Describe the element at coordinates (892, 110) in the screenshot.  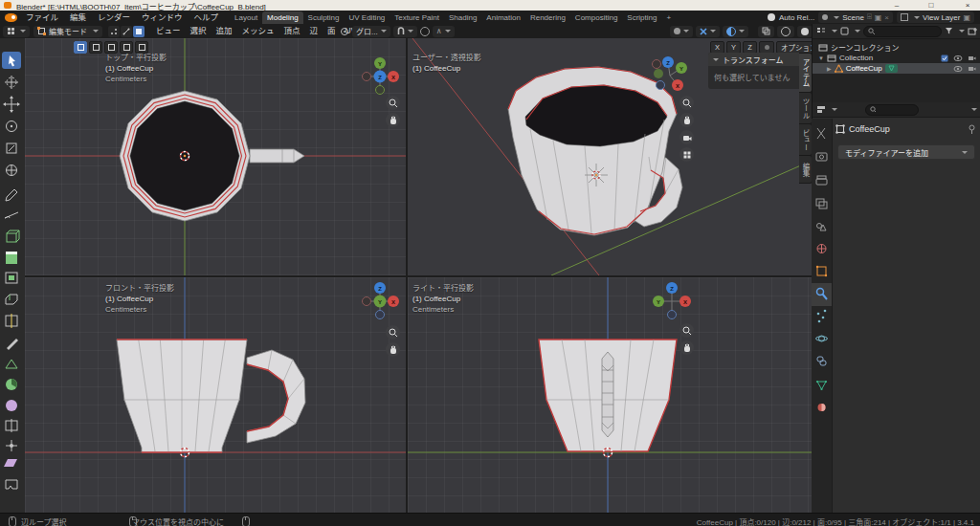
I see `properties-search` at that location.